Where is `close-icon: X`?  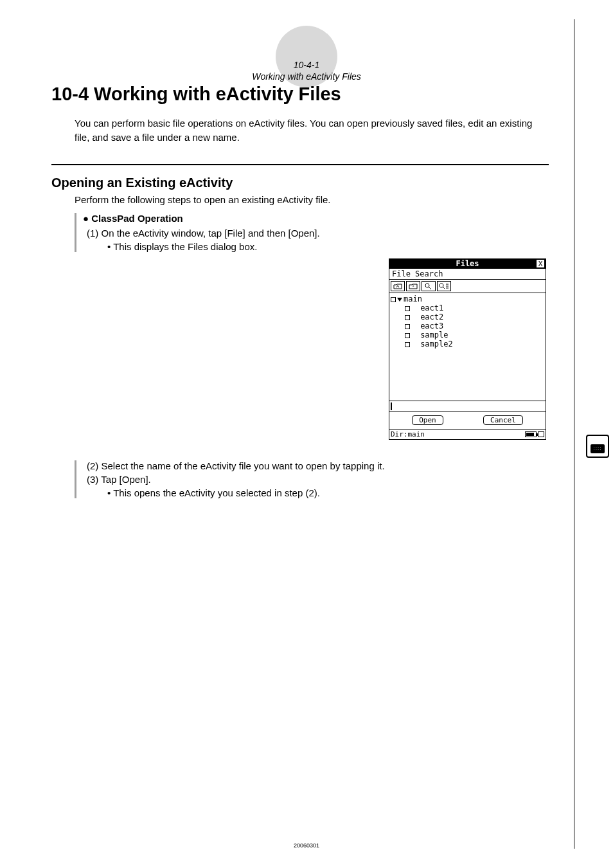 close-icon: X is located at coordinates (540, 264).